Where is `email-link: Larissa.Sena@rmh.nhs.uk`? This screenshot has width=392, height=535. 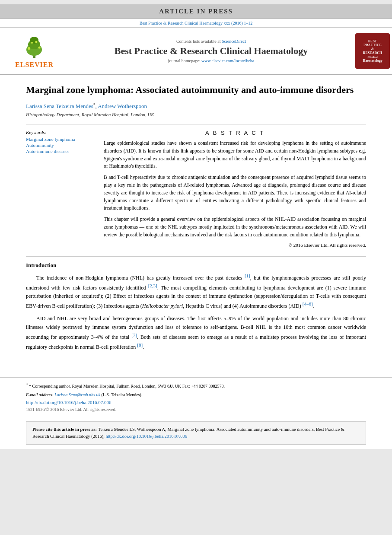
email-link: Larissa.Sena@rmh.nhs.uk is located at coordinates (77, 395).